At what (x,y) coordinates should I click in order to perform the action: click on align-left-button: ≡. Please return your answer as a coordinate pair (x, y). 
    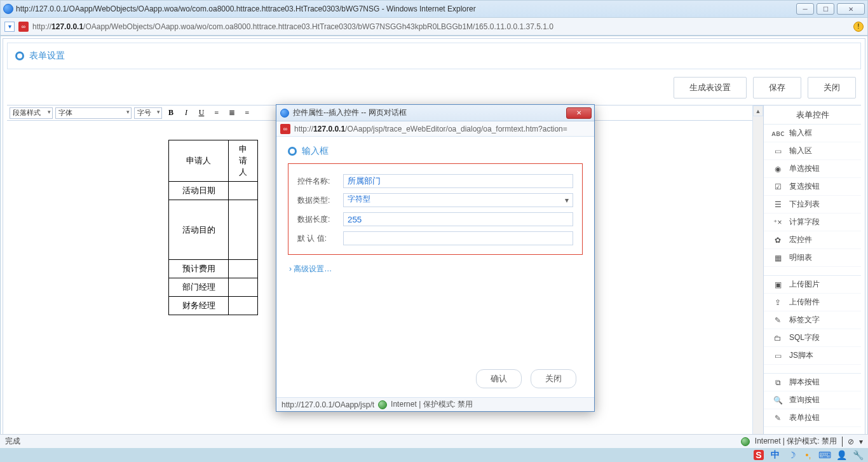
    Looking at the image, I should click on (217, 113).